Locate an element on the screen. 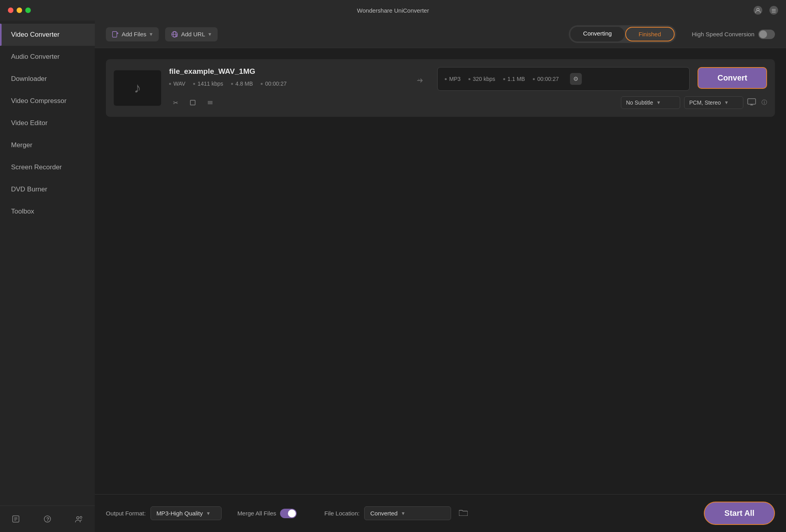 The image size is (786, 532). sidebar-item-dvd-burner: DVD Burner is located at coordinates (47, 189).